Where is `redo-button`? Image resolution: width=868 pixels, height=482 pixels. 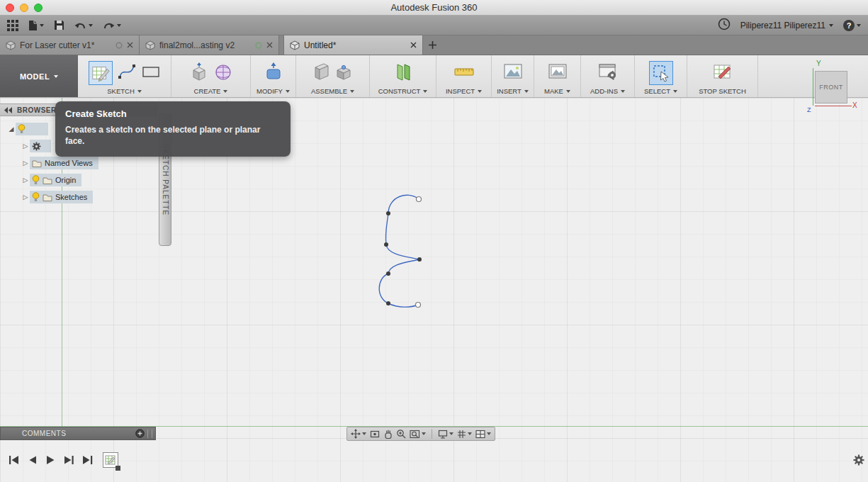 redo-button is located at coordinates (112, 26).